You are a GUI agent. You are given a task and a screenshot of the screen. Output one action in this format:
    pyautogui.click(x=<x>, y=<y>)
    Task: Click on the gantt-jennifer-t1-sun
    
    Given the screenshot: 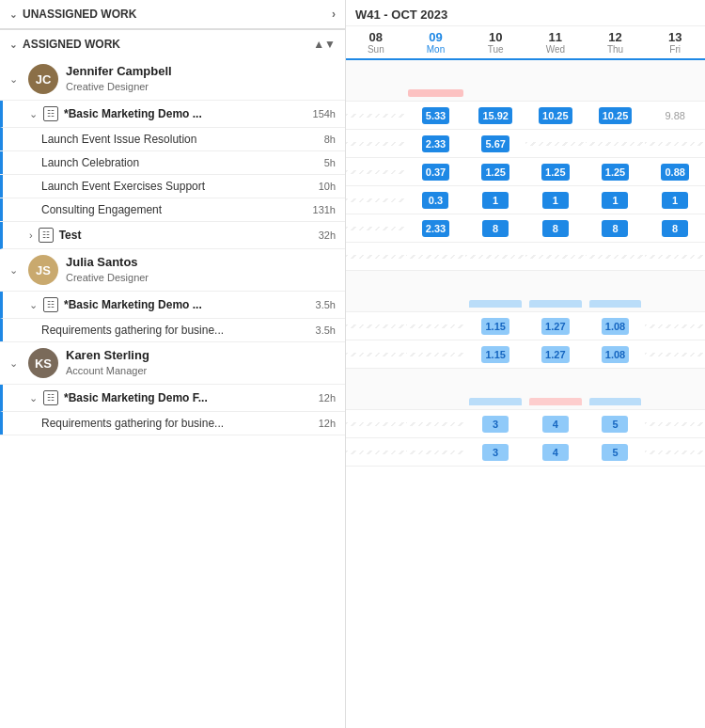 What is the action you would take?
    pyautogui.click(x=376, y=144)
    